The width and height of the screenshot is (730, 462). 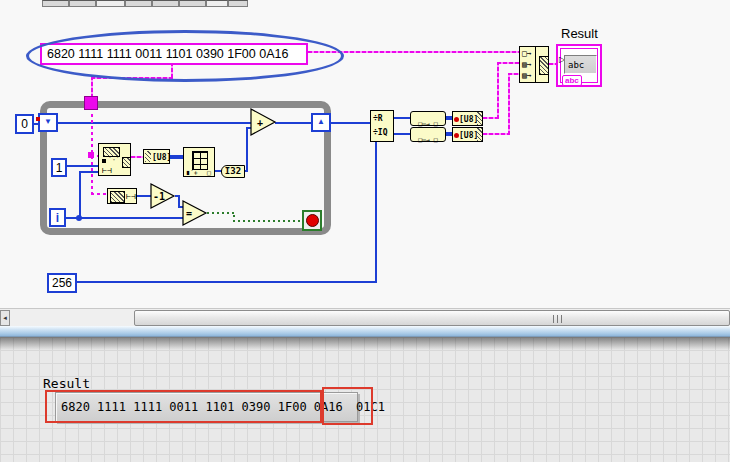 I want to click on result-label: Result, so click(x=66, y=384).